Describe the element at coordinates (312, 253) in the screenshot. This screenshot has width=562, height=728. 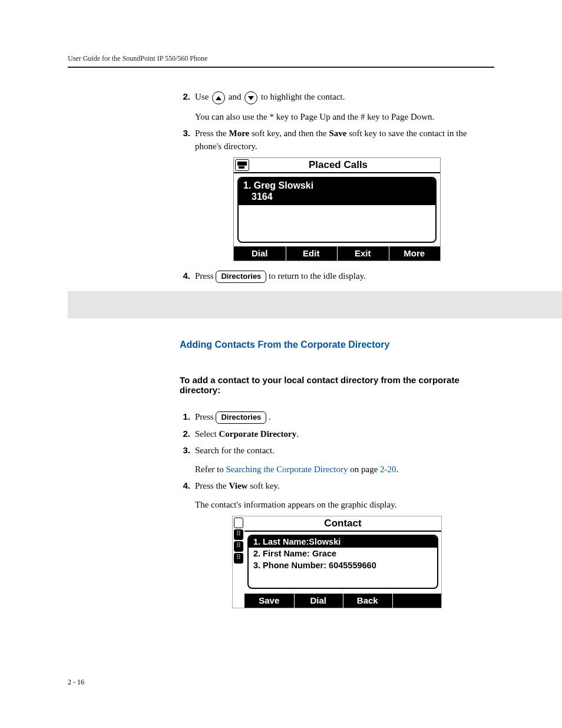
I see `softkey-edit: Edit` at that location.